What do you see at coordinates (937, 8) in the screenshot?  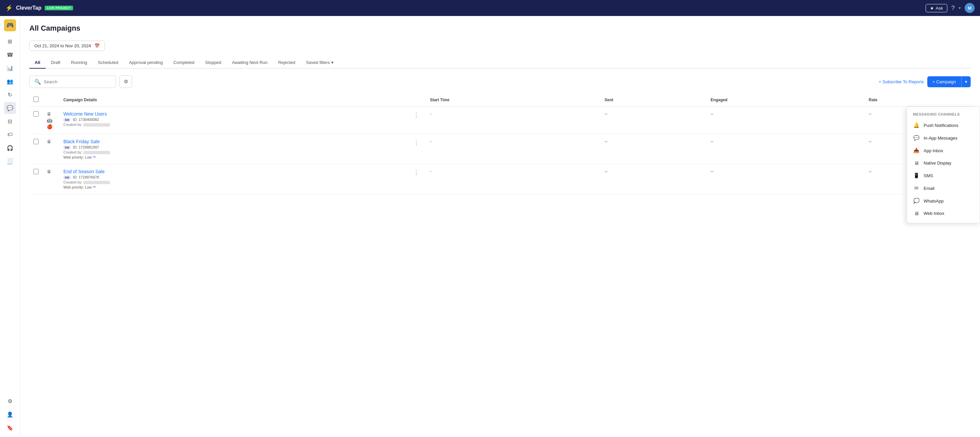 I see `ask-button: ★ Ask` at bounding box center [937, 8].